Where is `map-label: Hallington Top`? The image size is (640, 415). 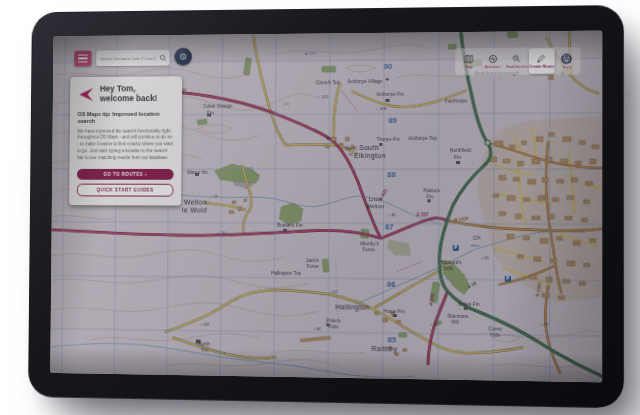 map-label: Hallington Top is located at coordinates (286, 274).